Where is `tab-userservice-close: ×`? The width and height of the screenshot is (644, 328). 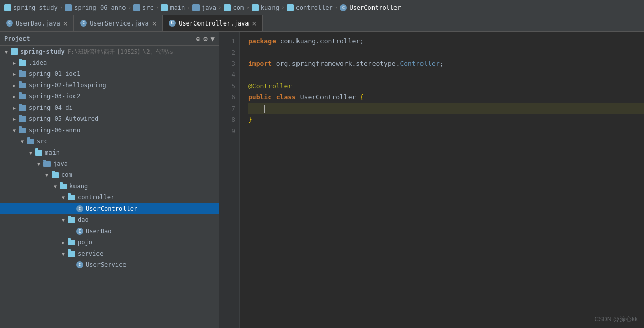 tab-userservice-close: × is located at coordinates (154, 23).